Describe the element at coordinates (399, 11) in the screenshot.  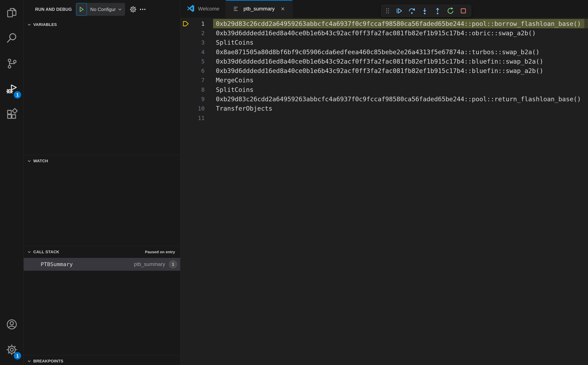
I see `continue-icon` at that location.